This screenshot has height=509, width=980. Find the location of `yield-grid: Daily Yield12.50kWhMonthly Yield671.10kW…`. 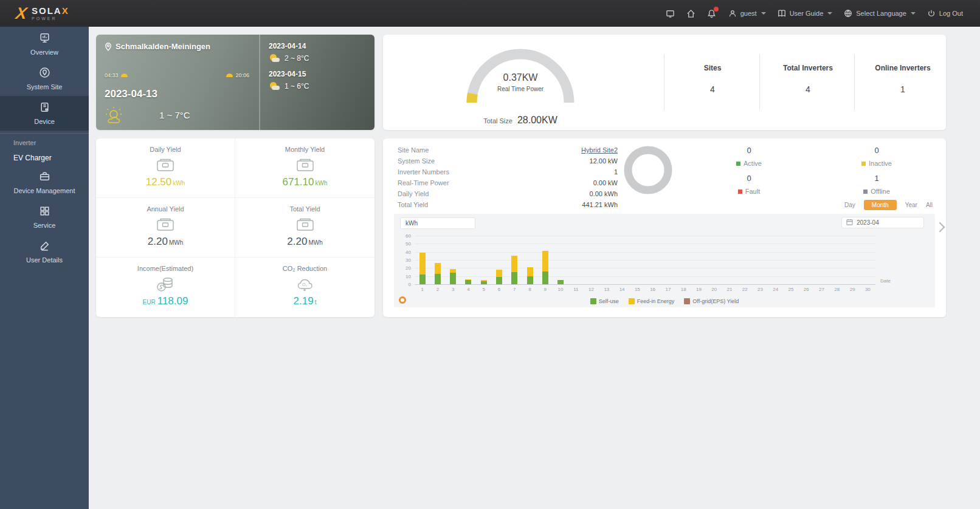

yield-grid: Daily Yield12.50kWhMonthly Yield671.10kW… is located at coordinates (235, 228).